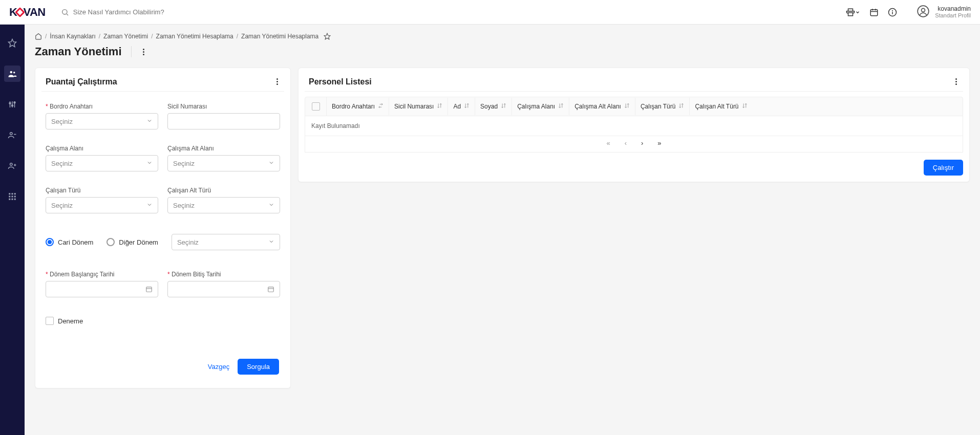  I want to click on star-outline-icon, so click(327, 36).